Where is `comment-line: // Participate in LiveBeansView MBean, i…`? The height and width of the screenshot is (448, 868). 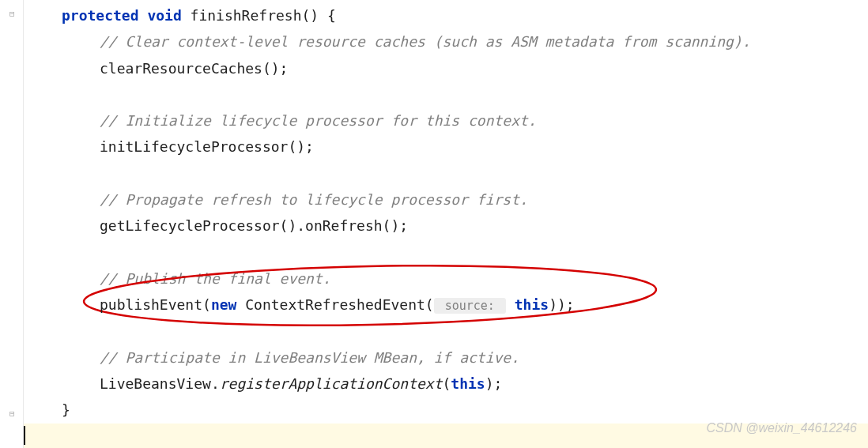
comment-line: // Participate in LiveBeansView MBean, i… is located at coordinates (465, 357).